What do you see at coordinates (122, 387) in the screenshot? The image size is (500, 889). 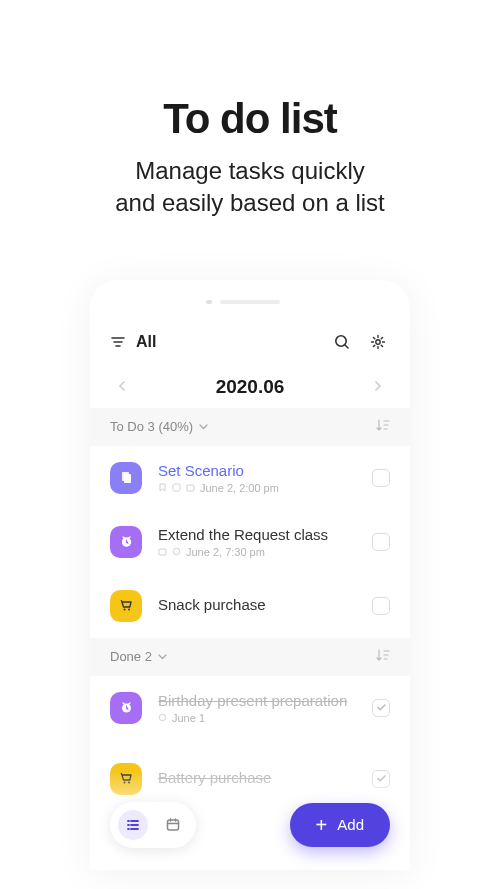 I see `prev-month-button` at bounding box center [122, 387].